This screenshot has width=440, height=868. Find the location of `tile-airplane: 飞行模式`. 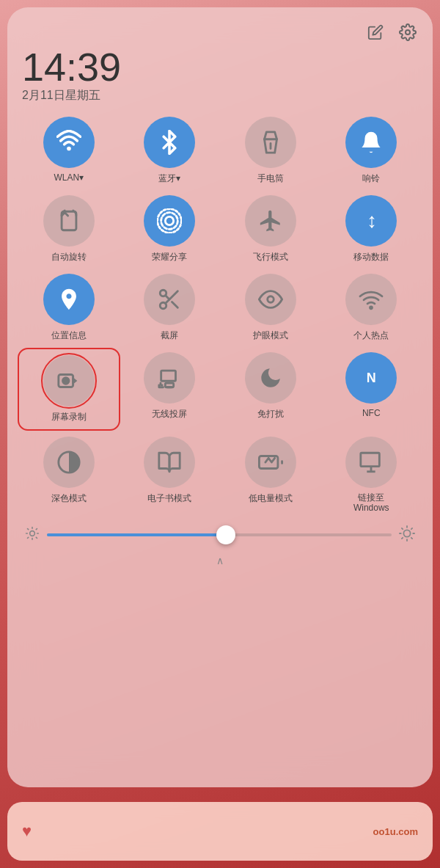

tile-airplane: 飞行模式 is located at coordinates (271, 229).